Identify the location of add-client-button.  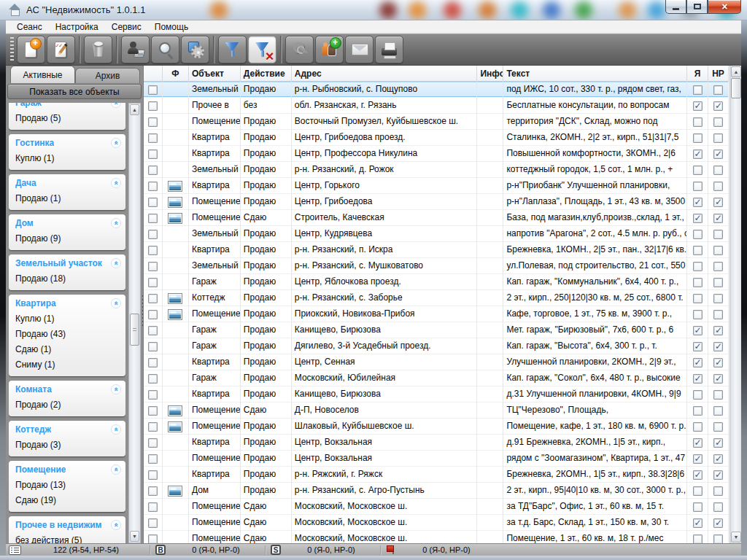
(330, 50).